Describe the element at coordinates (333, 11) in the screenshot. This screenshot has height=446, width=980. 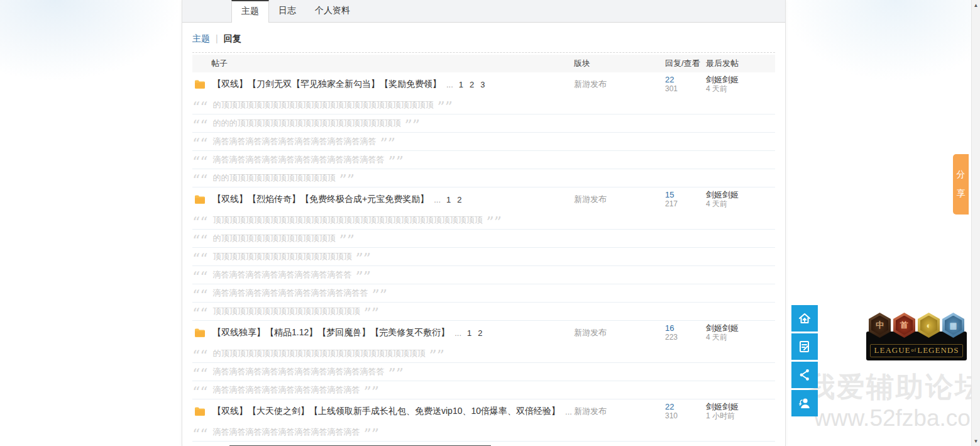
I see `tab-profile: 个人资料` at that location.